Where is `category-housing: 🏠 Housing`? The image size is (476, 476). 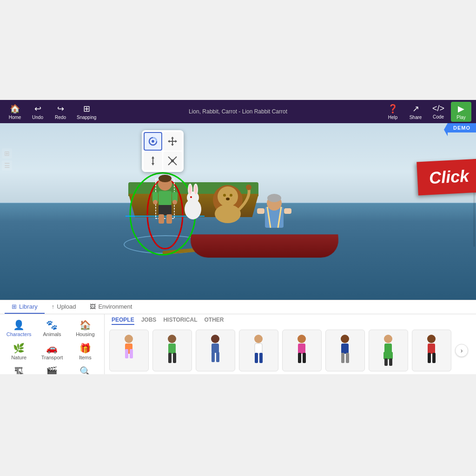 category-housing: 🏠 Housing is located at coordinates (86, 328).